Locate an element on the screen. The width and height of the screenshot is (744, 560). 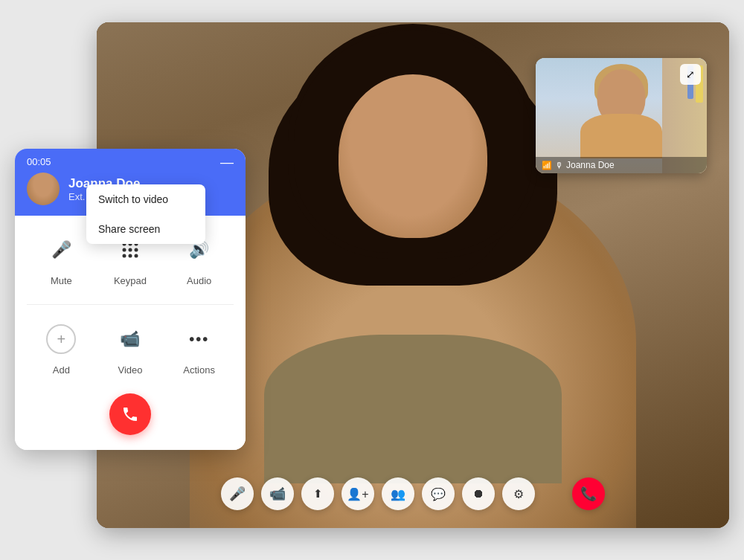
plus-icon-circle: + is located at coordinates (61, 339).